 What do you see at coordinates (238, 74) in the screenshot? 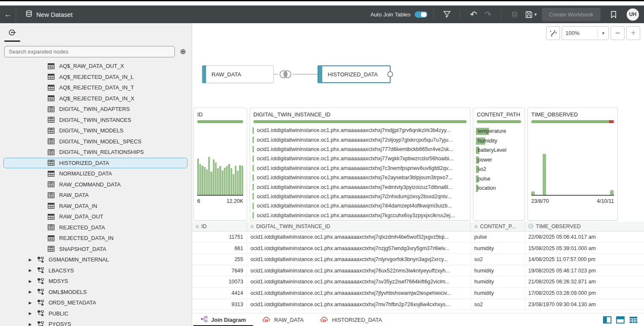
I see `join-node-raw-data: RAW_DATA` at bounding box center [238, 74].